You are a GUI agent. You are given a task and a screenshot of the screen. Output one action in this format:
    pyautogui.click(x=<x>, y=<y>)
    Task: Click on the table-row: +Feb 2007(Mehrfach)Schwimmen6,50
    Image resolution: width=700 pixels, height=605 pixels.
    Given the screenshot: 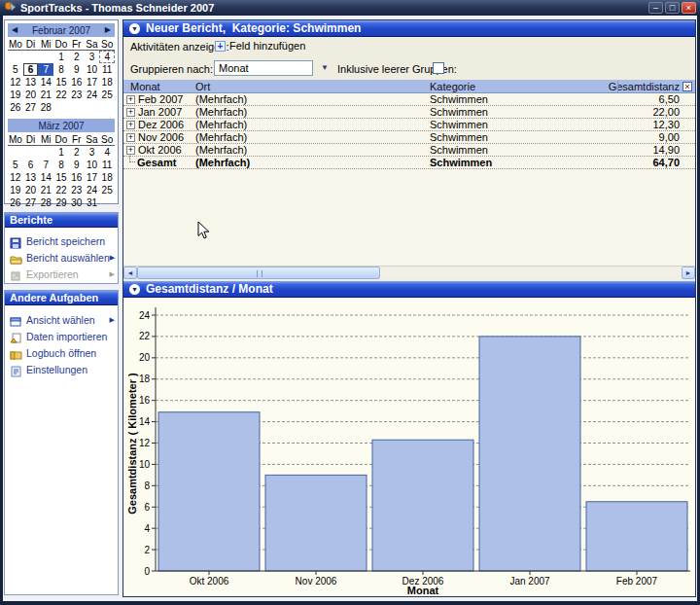 What is the action you would take?
    pyautogui.click(x=409, y=99)
    